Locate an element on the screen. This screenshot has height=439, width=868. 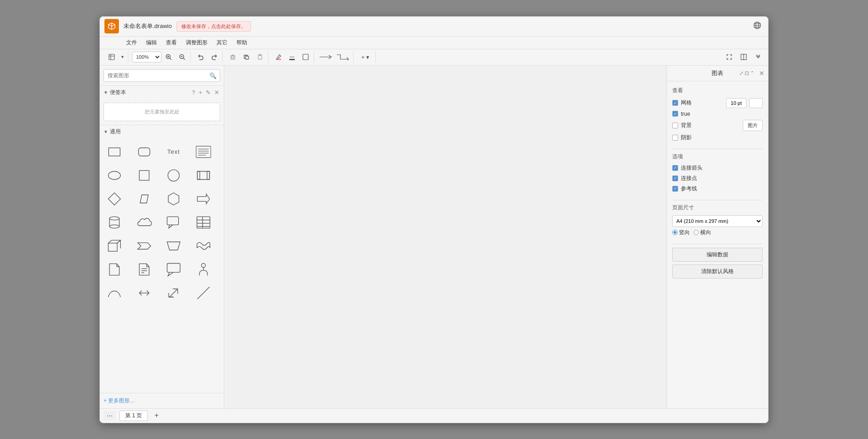
add-btn: + ▾ is located at coordinates (365, 57).